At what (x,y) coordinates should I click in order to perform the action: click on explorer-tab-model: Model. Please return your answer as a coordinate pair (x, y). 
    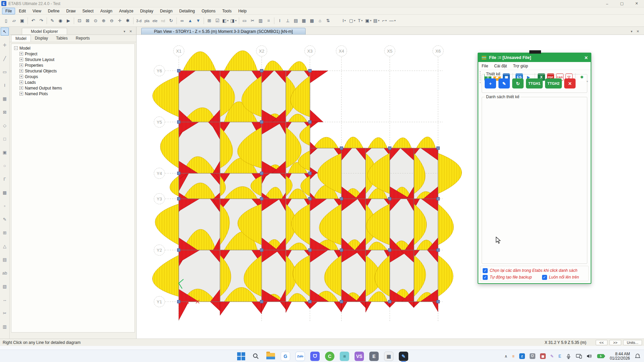
    Looking at the image, I should click on (21, 38).